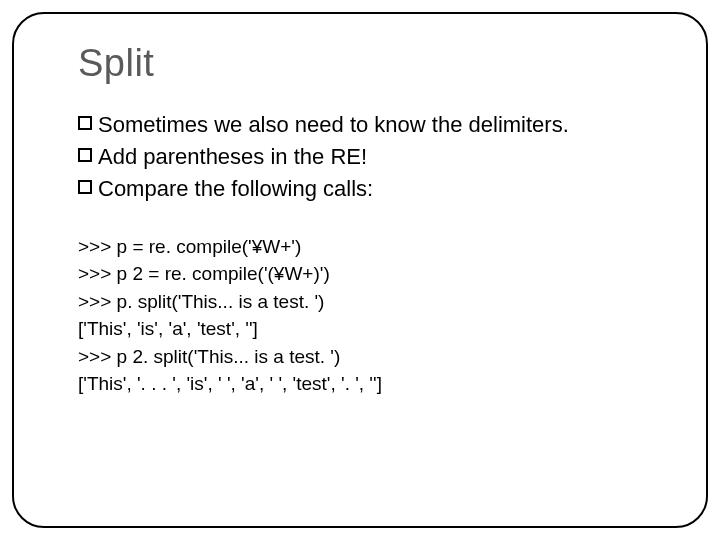 This screenshot has width=720, height=540. I want to click on bullet-text: Compare the following calls:, so click(236, 189).